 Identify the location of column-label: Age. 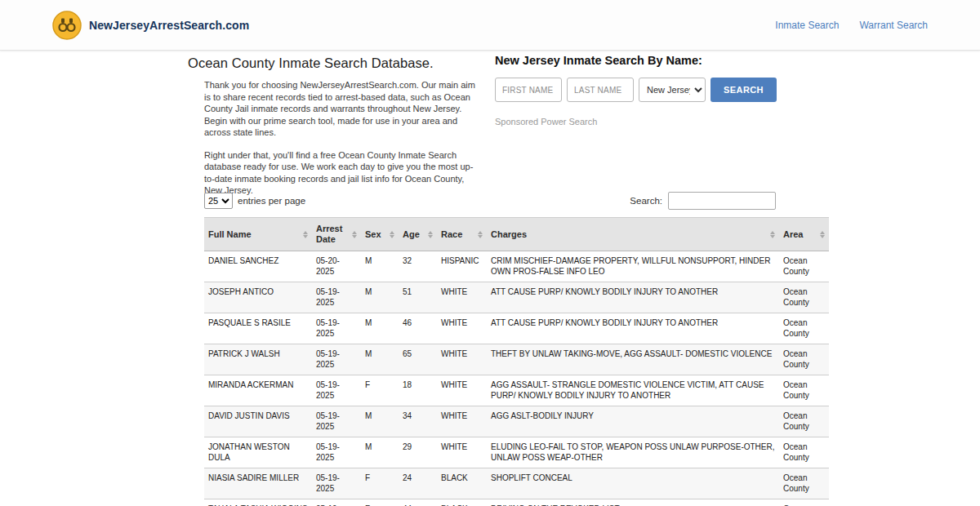
(412, 235).